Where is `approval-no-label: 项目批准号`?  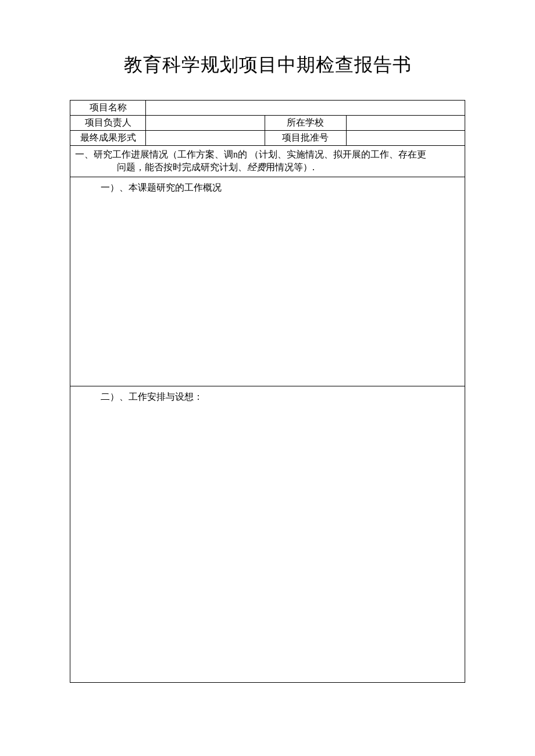
approval-no-label: 项目批准号 is located at coordinates (305, 138).